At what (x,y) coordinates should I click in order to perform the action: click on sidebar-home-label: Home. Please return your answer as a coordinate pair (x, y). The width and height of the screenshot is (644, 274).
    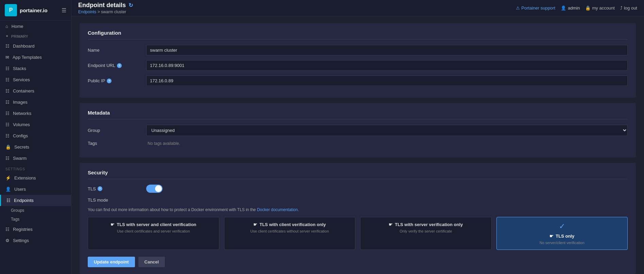
    Looking at the image, I should click on (18, 27).